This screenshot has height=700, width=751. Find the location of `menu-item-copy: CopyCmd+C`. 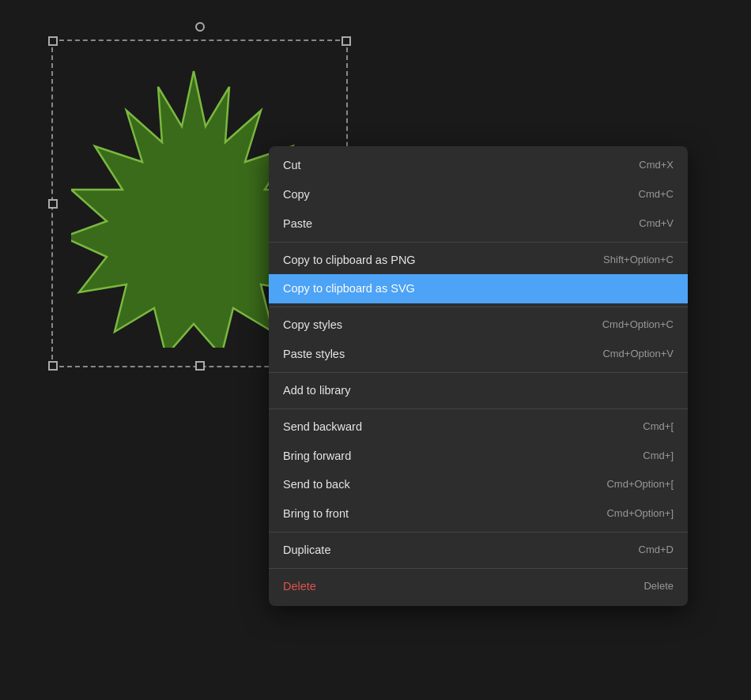

menu-item-copy: CopyCmd+C is located at coordinates (478, 194).